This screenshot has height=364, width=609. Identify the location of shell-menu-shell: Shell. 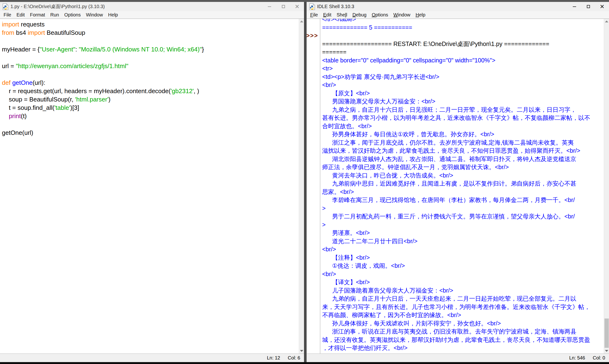
(342, 15).